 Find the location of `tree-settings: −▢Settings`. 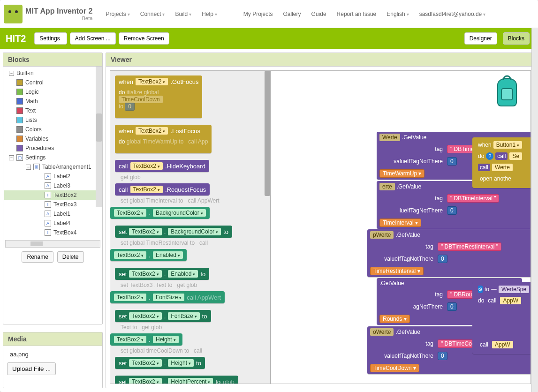

tree-settings: −▢Settings is located at coordinates (53, 158).